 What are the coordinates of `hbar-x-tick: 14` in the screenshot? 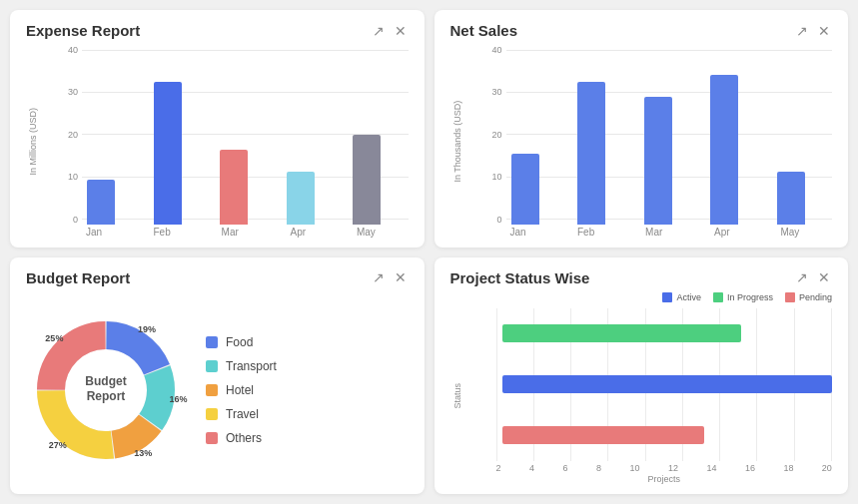 It's located at (711, 468).